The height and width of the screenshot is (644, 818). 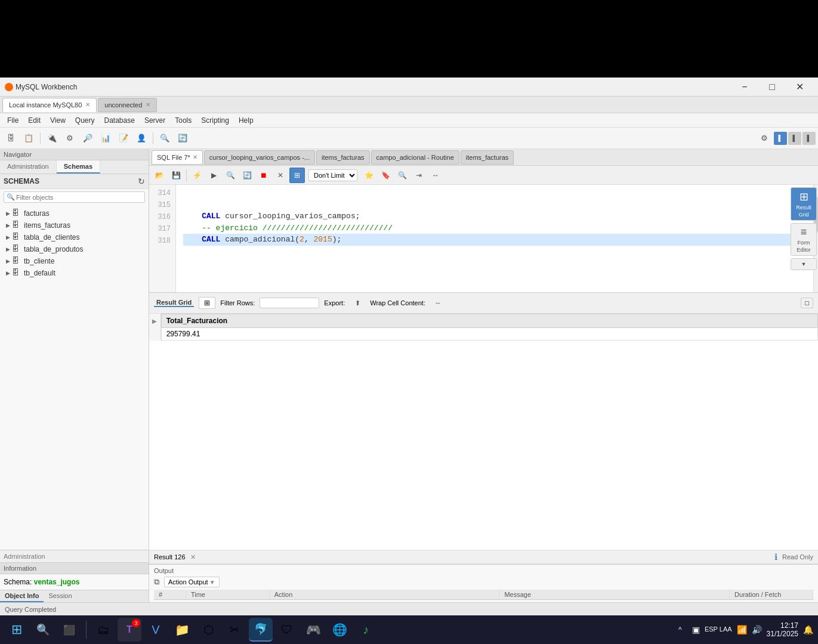 I want to click on menu-database: Database, so click(x=119, y=120).